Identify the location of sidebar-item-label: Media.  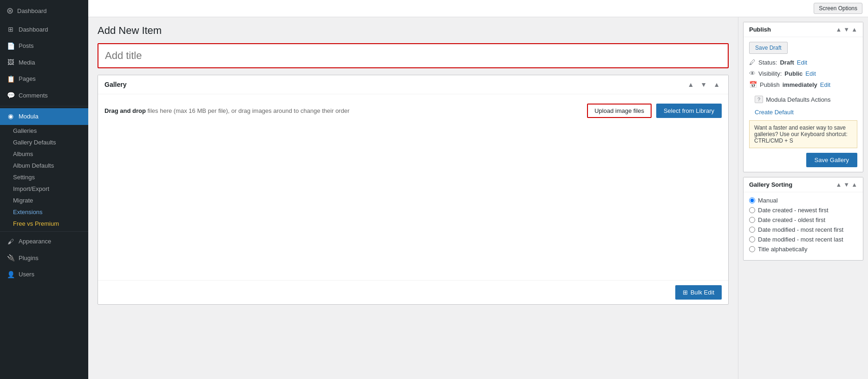
(27, 63).